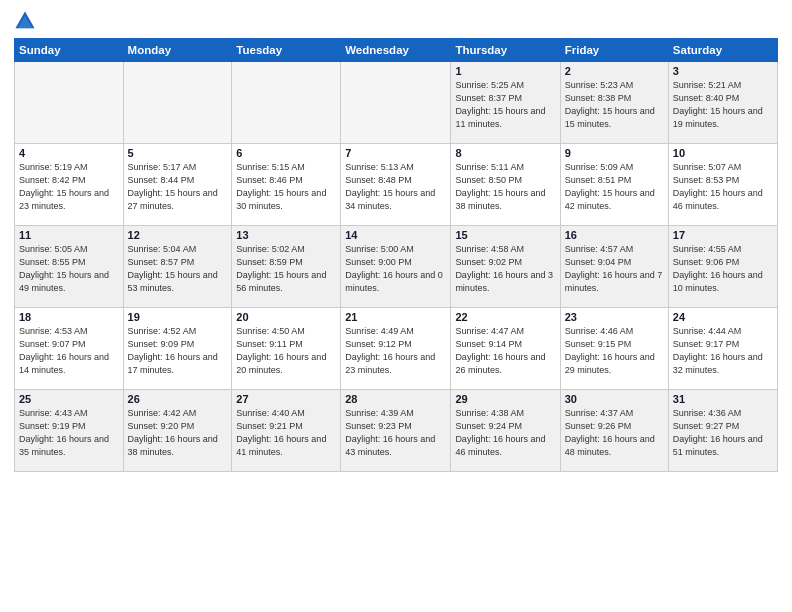 The image size is (792, 612). What do you see at coordinates (70, 185) in the screenshot?
I see `calendar-cell: 4Sunrise: 5:19 AM Sunset: 8:42 PM Daylig…` at bounding box center [70, 185].